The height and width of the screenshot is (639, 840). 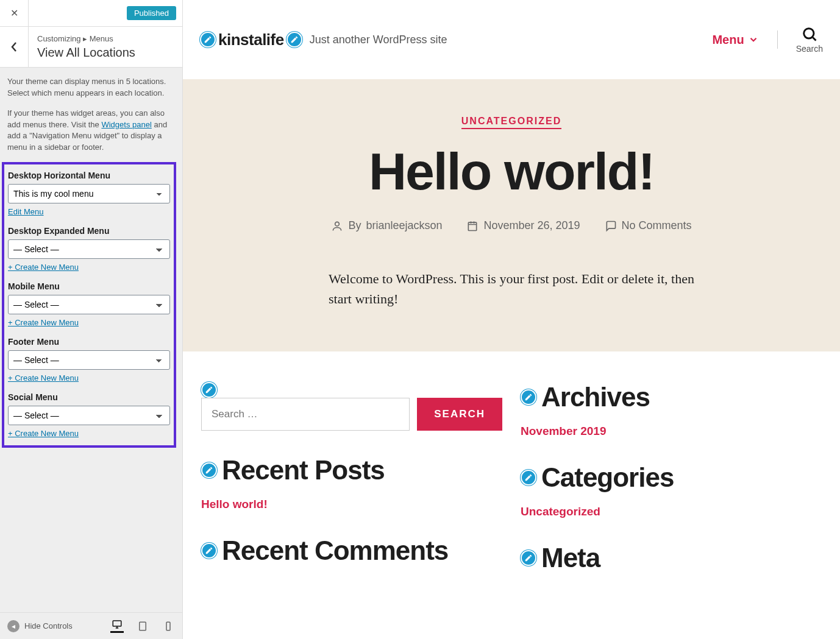 I want to click on header-search-label: Search, so click(x=810, y=49).